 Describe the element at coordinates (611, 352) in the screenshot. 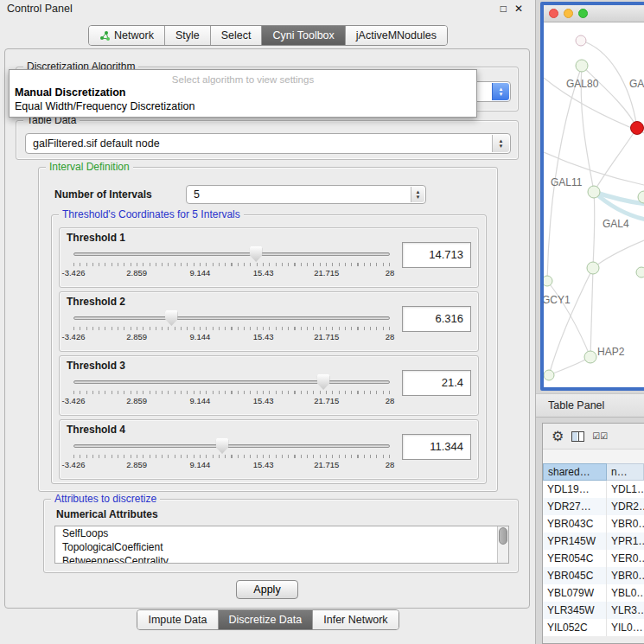

I see `node-label: HAP2` at that location.